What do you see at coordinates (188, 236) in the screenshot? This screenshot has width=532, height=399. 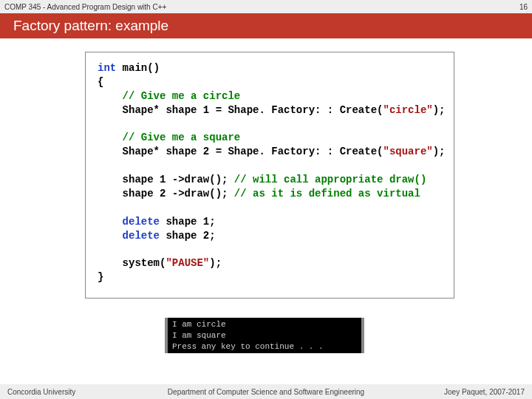 I see `code-text: shape 2;` at bounding box center [188, 236].